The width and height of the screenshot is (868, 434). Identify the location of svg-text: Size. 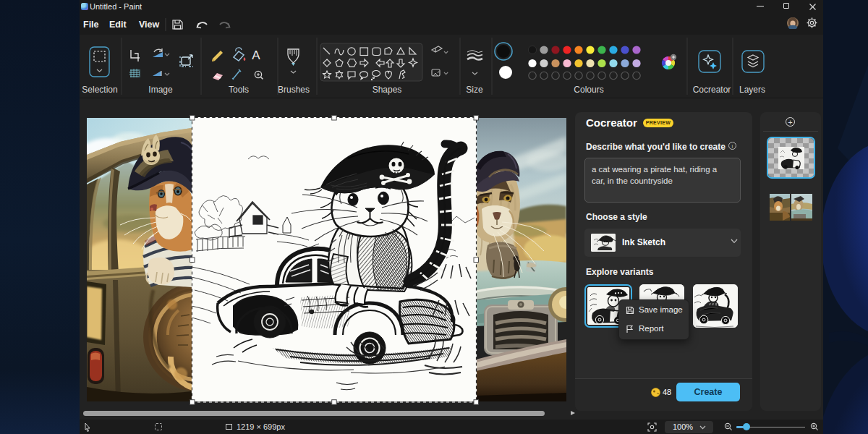
(475, 90).